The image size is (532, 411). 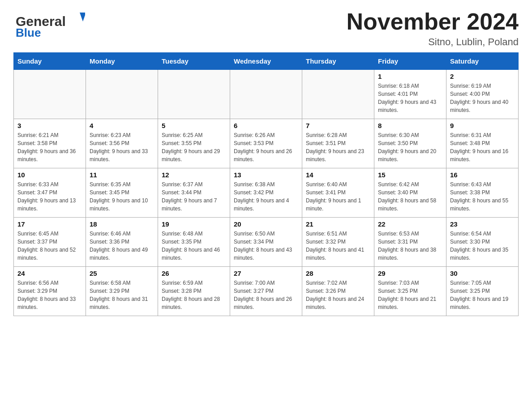 What do you see at coordinates (338, 224) in the screenshot?
I see `day-number: 21` at bounding box center [338, 224].